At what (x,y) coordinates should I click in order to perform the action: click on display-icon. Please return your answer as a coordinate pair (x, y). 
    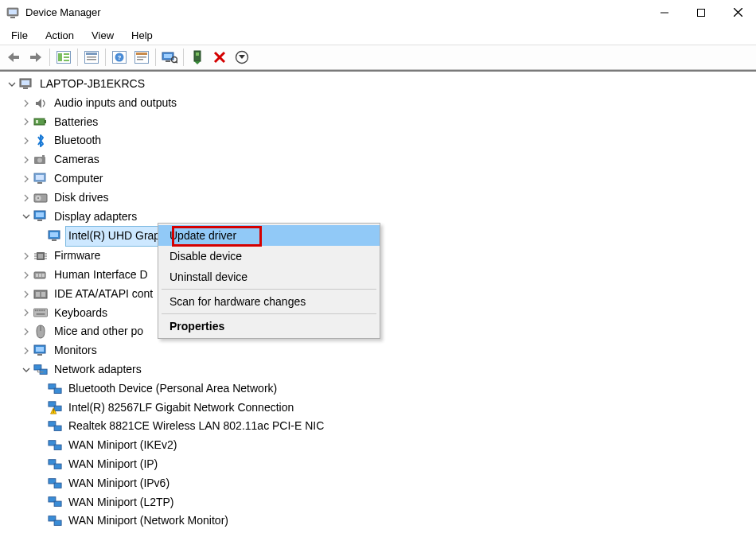
    Looking at the image, I should click on (41, 216).